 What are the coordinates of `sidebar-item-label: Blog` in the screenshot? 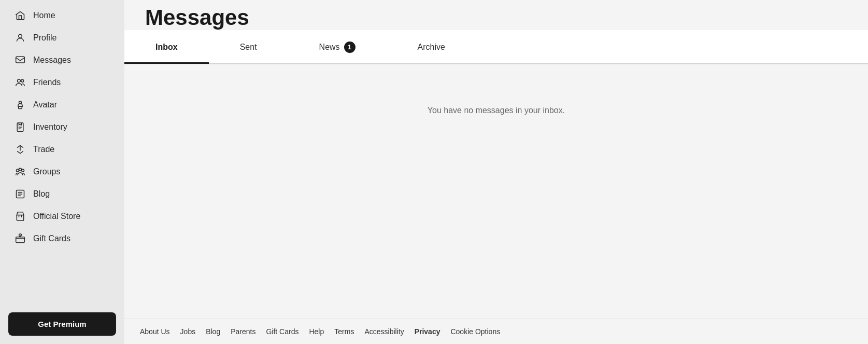 It's located at (41, 194).